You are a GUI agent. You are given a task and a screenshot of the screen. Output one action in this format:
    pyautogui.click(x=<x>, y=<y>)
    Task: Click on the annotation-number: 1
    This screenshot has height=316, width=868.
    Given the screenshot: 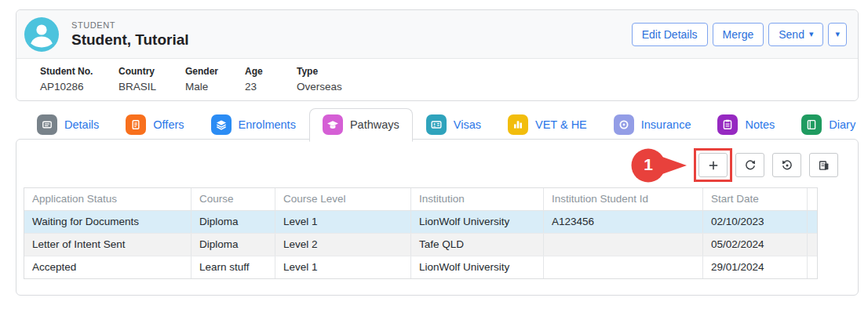 What is the action you would take?
    pyautogui.click(x=648, y=165)
    